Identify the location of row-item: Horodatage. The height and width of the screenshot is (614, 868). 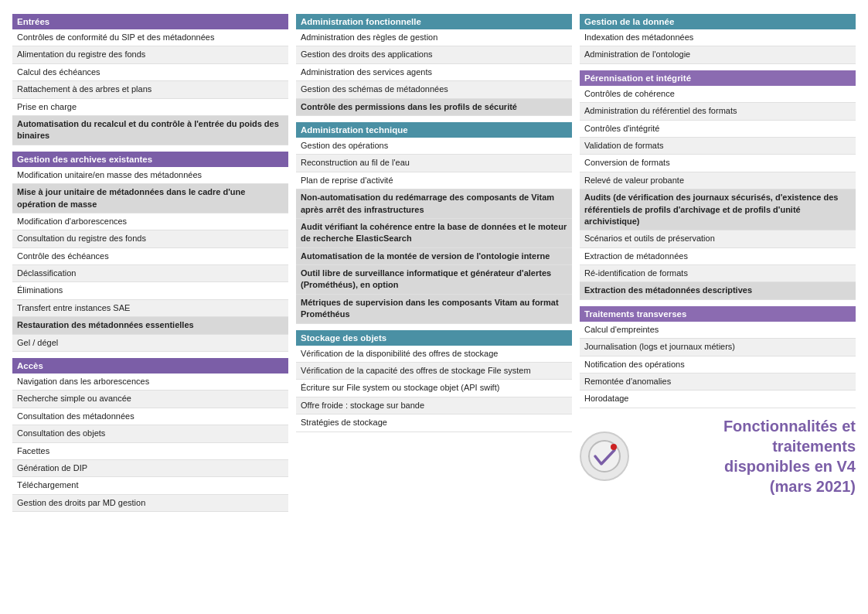
(717, 399).